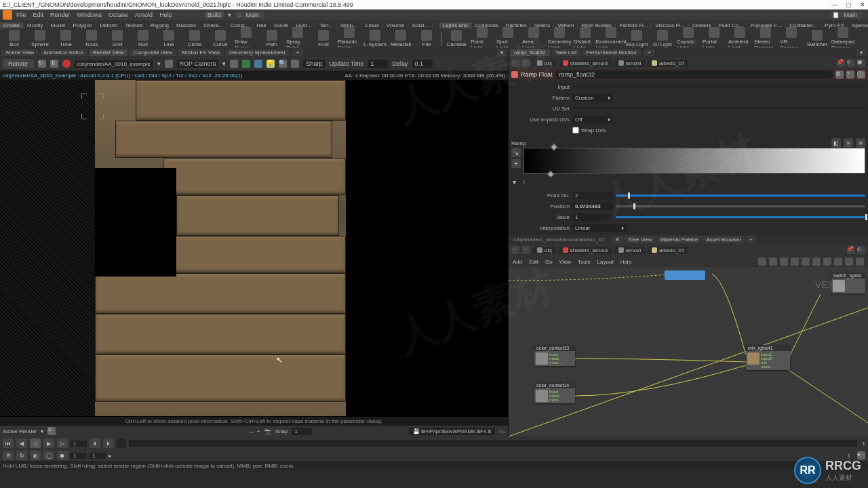 Image resolution: width=868 pixels, height=488 pixels. Describe the element at coordinates (268, 431) in the screenshot. I see `camera-icon: 📷` at that location.